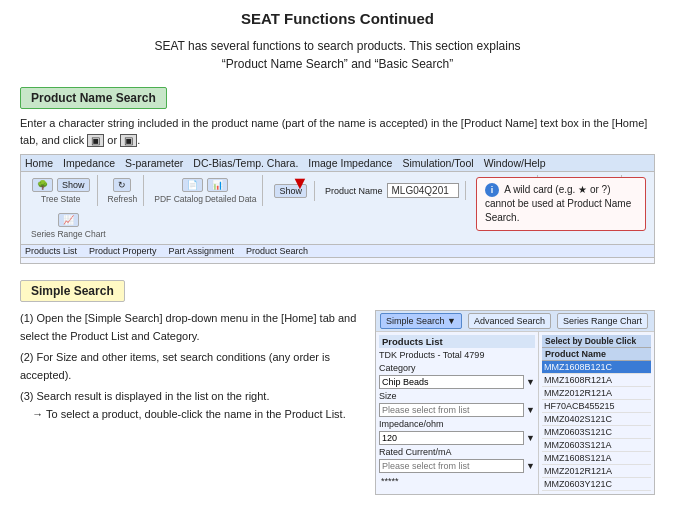 The image size is (675, 506). I want to click on click-indicator-2: ▣, so click(128, 140).